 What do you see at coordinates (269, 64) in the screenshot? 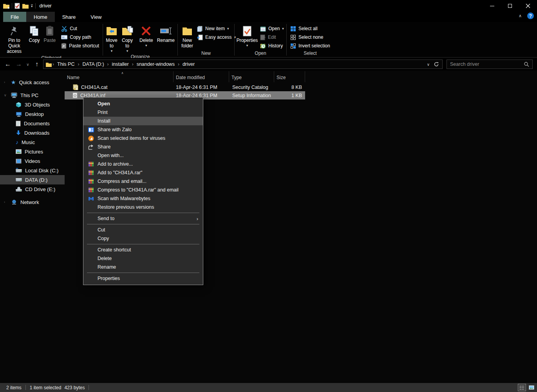
I see `address-bar-row: ← → ∨ ↑ › This PC › DATA (D:) › installe…` at bounding box center [269, 64].